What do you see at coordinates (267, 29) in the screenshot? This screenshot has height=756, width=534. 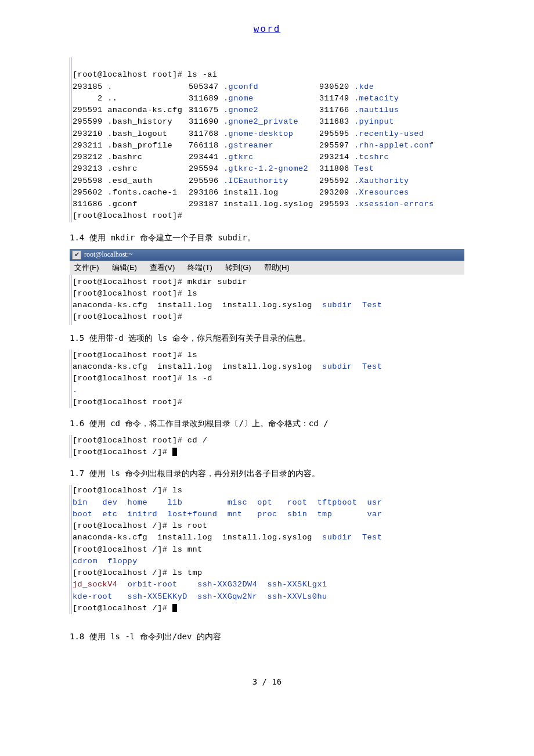 I see `word-link: word` at bounding box center [267, 29].